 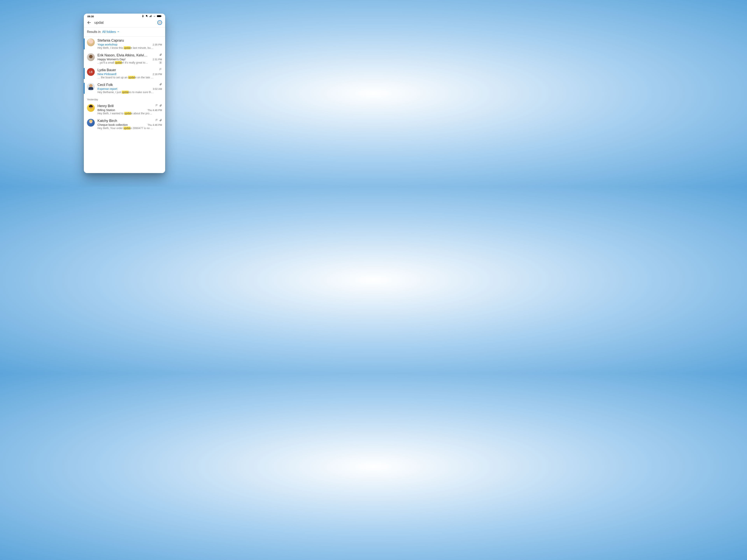 What do you see at coordinates (107, 89) in the screenshot?
I see `subject: Expense report` at bounding box center [107, 89].